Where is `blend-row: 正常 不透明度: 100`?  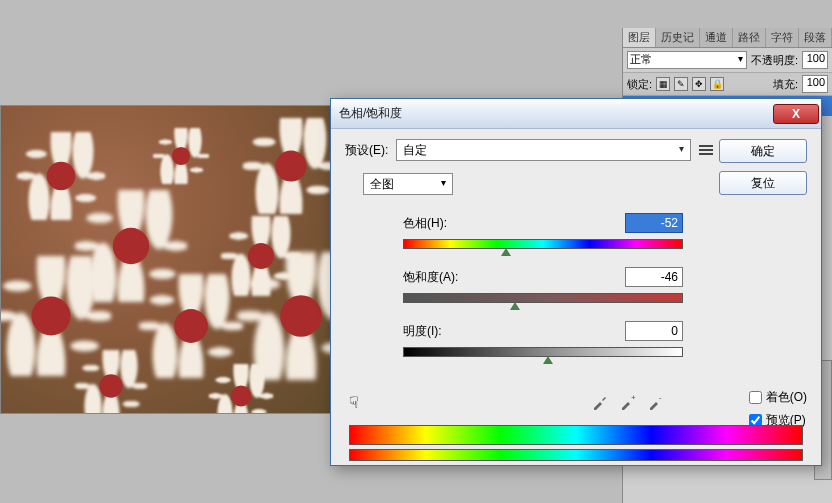
blend-row: 正常 不透明度: 100 is located at coordinates (728, 60).